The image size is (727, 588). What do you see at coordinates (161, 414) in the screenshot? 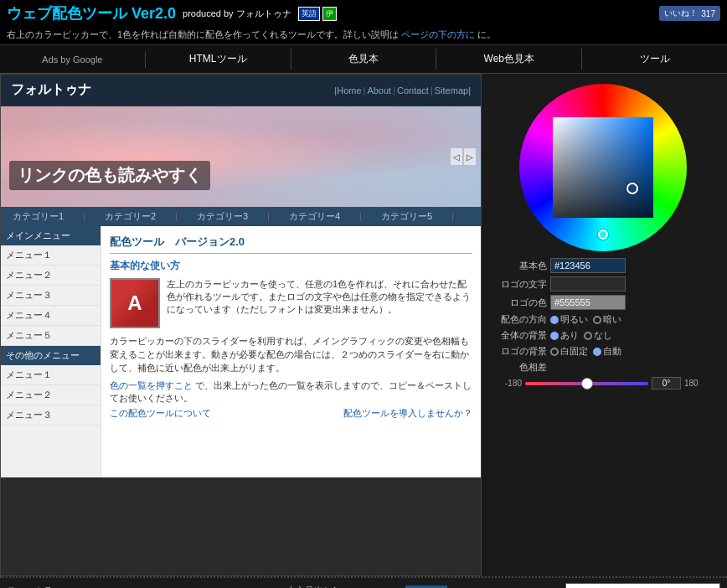
I see `about-tool-link: この配色ツールについて` at bounding box center [161, 414].